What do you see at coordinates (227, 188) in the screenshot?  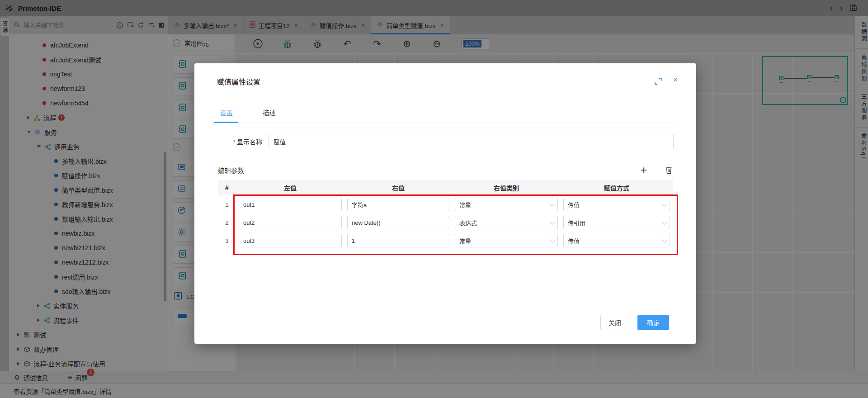 I see `col-index: #` at bounding box center [227, 188].